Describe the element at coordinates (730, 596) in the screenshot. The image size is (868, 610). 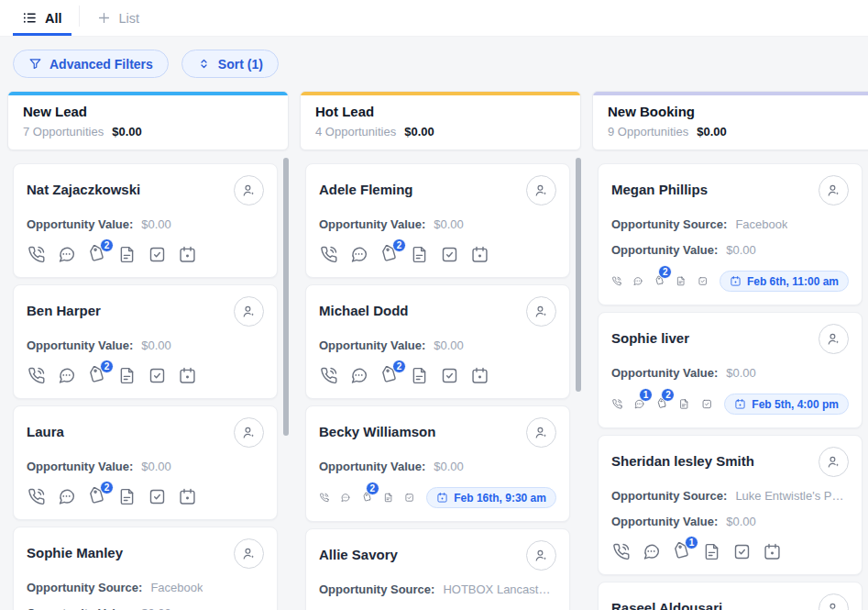
I see `opportunity-card: Raseel AldousariOpportunity Source:Faceb…` at that location.